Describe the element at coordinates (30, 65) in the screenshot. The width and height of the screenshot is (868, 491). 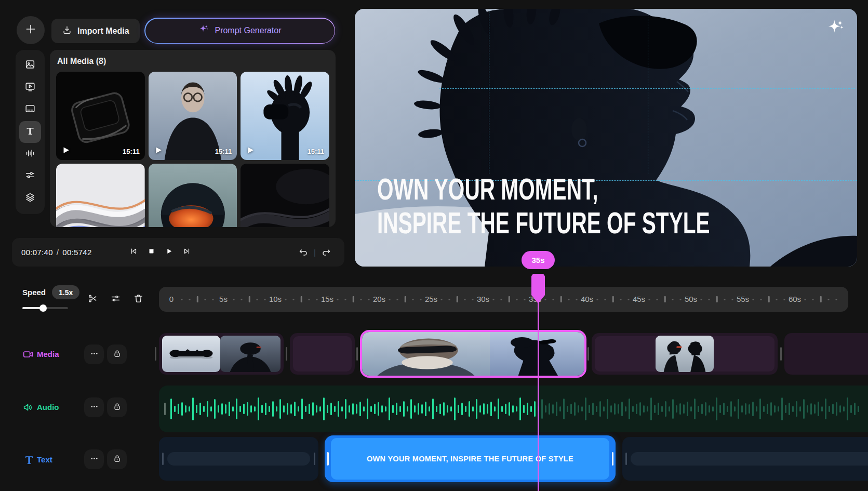
I see `image-icon` at that location.